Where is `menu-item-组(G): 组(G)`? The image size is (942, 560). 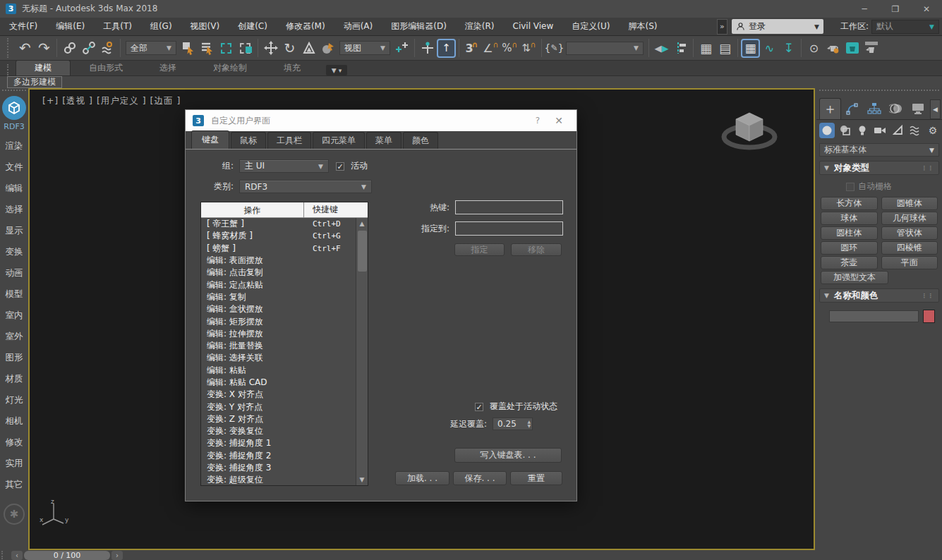
menu-item-组(G): 组(G) is located at coordinates (161, 27).